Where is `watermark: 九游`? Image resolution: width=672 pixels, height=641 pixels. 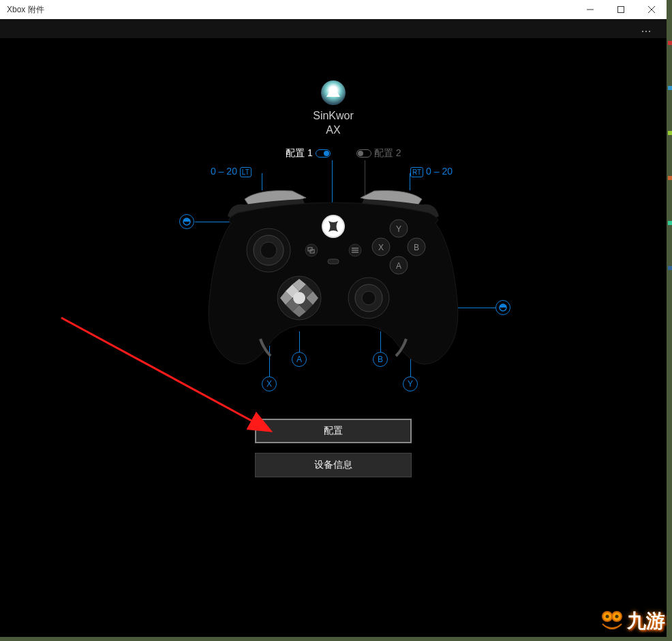
watermark: 九游 is located at coordinates (632, 621).